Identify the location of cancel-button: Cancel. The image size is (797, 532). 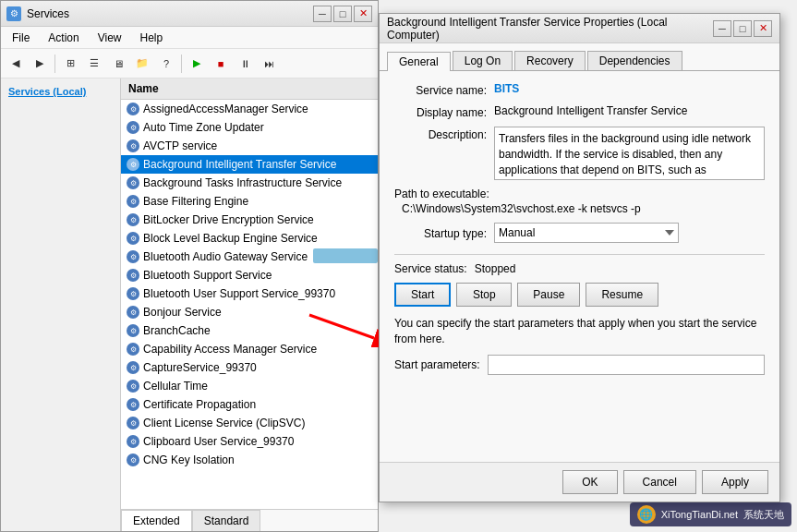
(659, 482).